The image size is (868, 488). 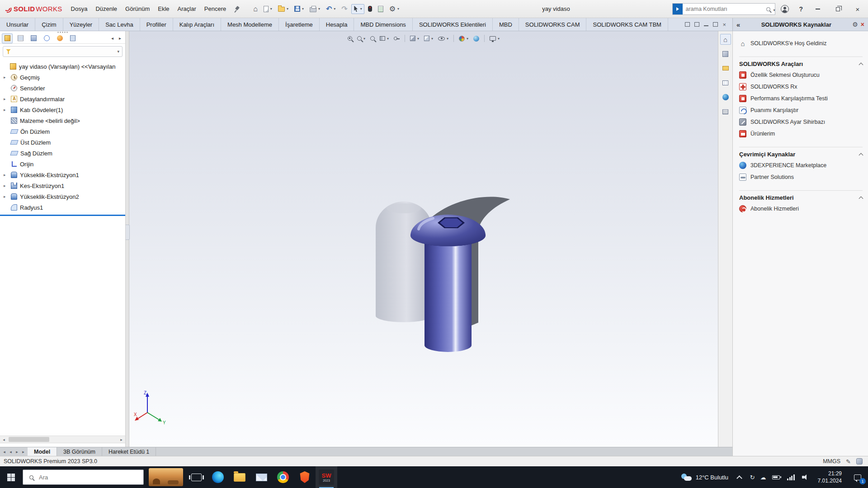 I want to click on previous-view-button, so click(x=373, y=38).